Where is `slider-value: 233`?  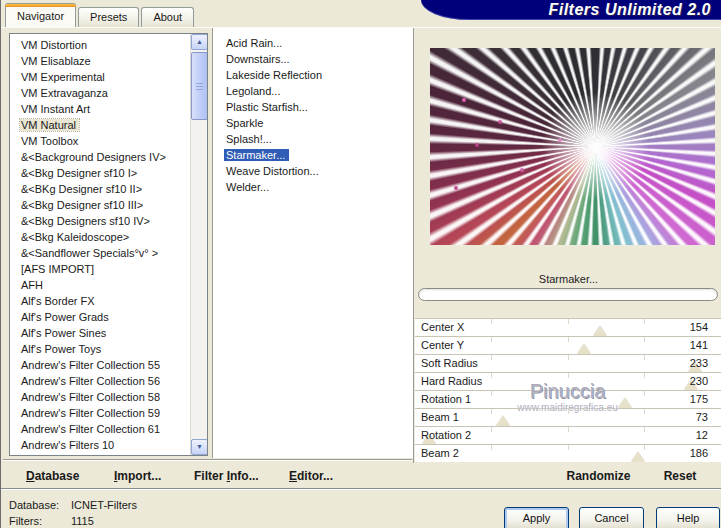
slider-value: 233 is located at coordinates (699, 363).